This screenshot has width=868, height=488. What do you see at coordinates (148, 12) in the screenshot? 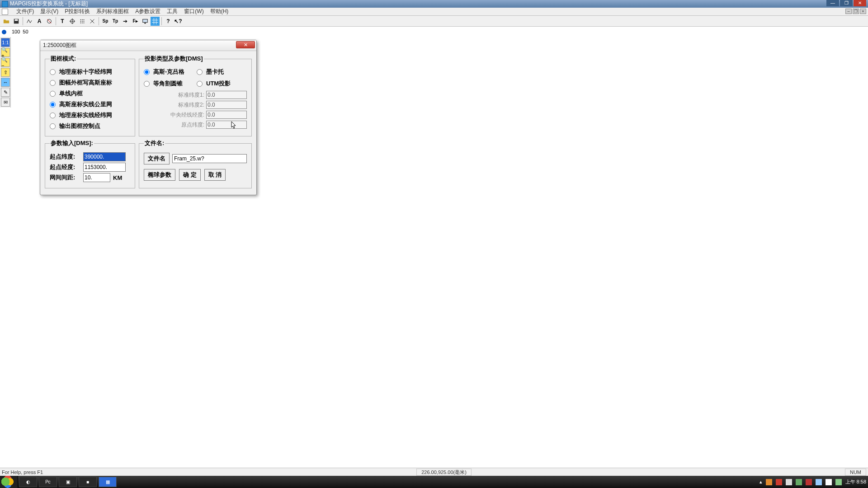
I see `menu-aparam: A参数设置` at bounding box center [148, 12].